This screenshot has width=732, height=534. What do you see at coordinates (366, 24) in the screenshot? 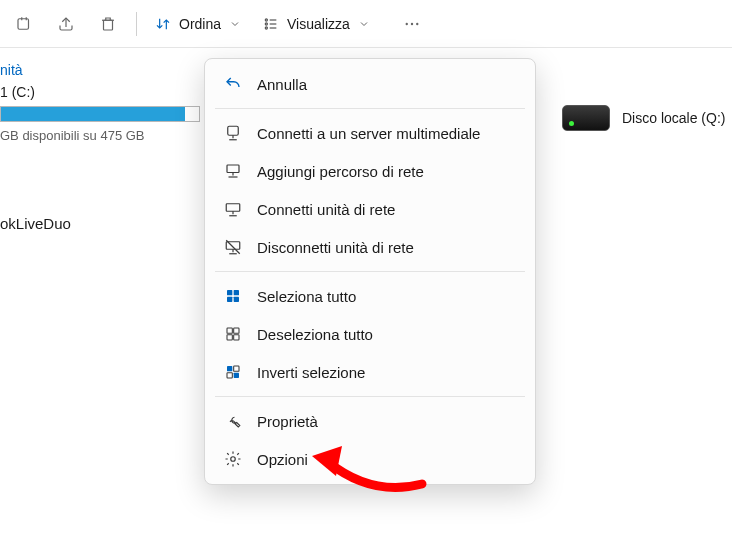
I see `toolbar: Ordina Visualizza` at bounding box center [366, 24].